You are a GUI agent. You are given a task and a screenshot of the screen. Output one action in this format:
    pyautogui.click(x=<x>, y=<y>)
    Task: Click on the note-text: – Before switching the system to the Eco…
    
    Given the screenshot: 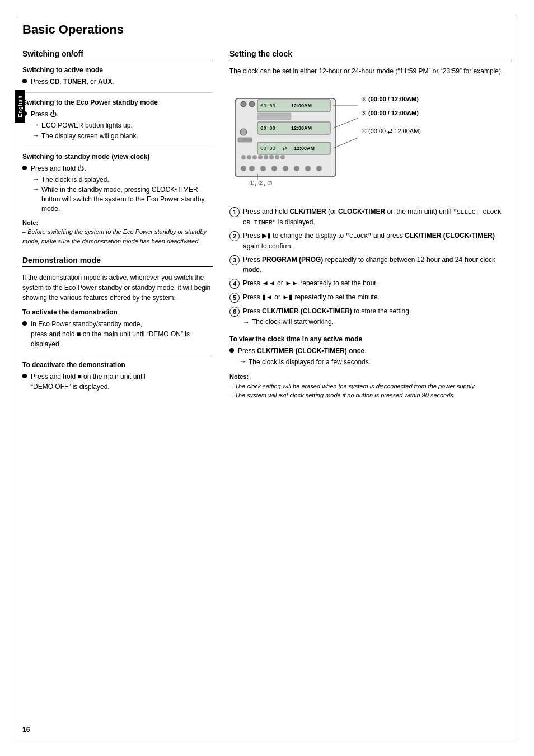 What is the action you would take?
    pyautogui.click(x=114, y=236)
    